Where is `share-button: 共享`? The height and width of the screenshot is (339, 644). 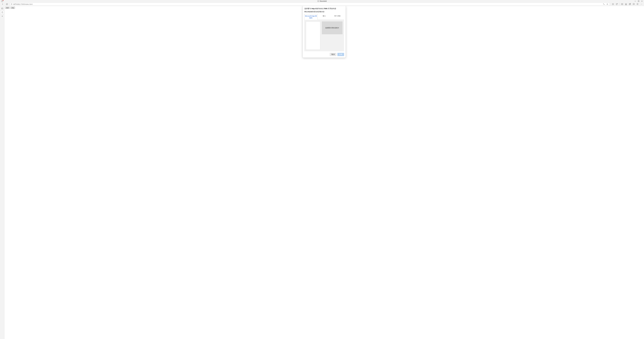 share-button: 共享 is located at coordinates (341, 55).